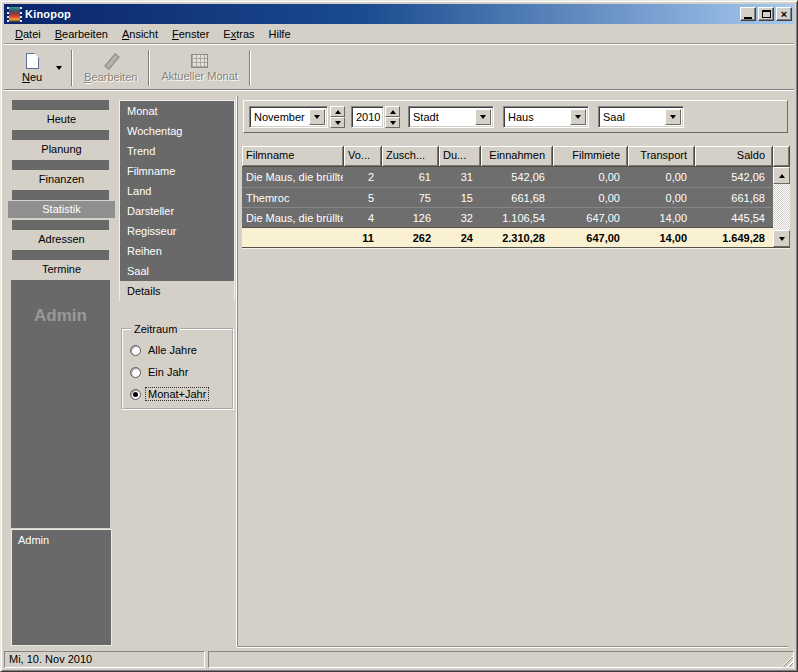 The height and width of the screenshot is (672, 798). I want to click on scrollbar-track, so click(782, 207).